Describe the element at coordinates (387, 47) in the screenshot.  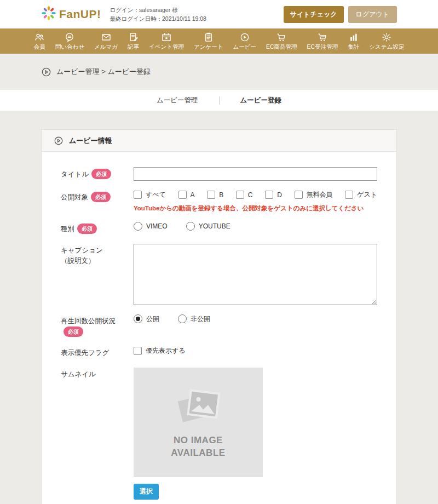
I see `nav-item-label: システム設定` at that location.